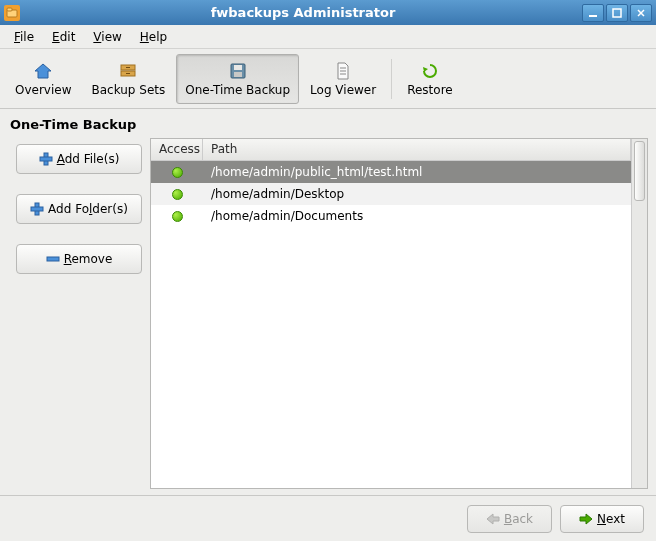  I want to click on restore-icon, so click(430, 71).